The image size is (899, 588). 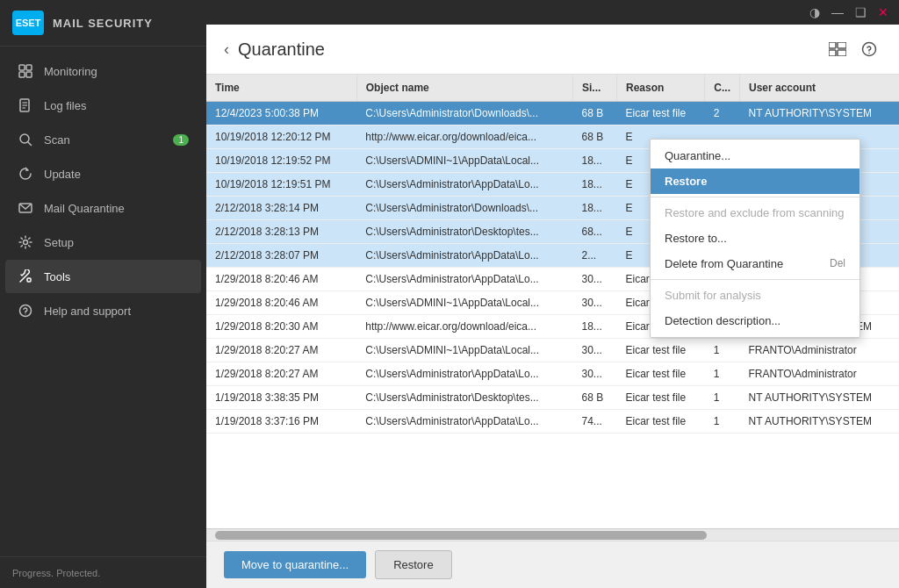 I want to click on context-menu: Quarantine...RestoreRestore and exclude …, so click(x=755, y=239).